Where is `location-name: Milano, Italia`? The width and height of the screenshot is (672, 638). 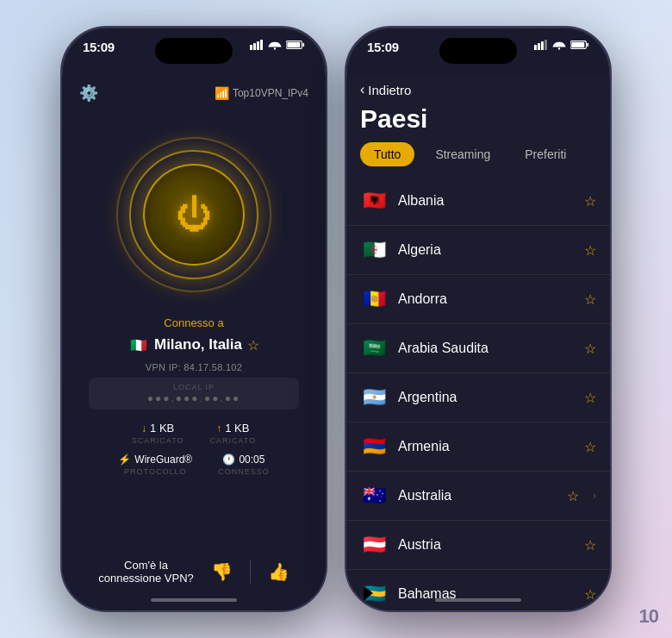
location-name: Milano, Italia is located at coordinates (198, 345).